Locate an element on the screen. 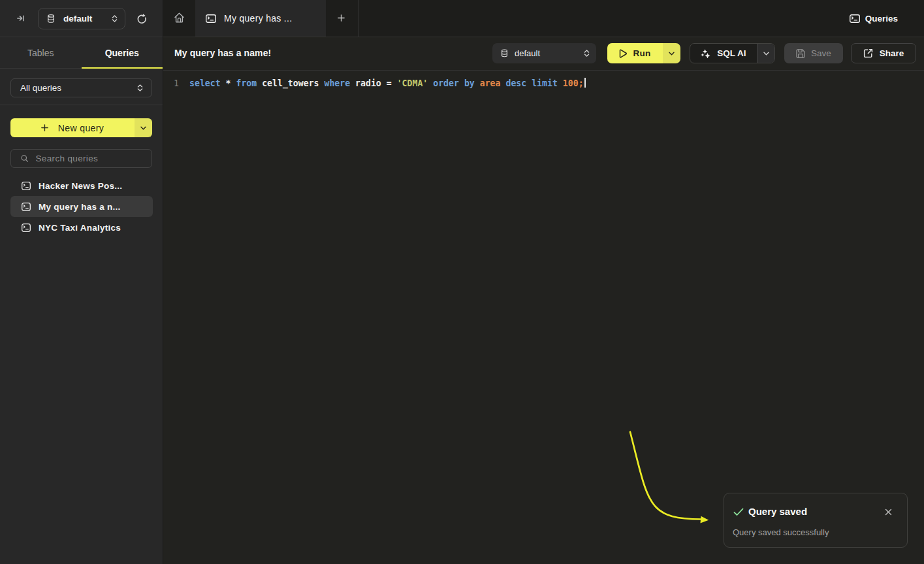 The width and height of the screenshot is (924, 564). query-list-item-selected: My query has a n... is located at coordinates (82, 207).